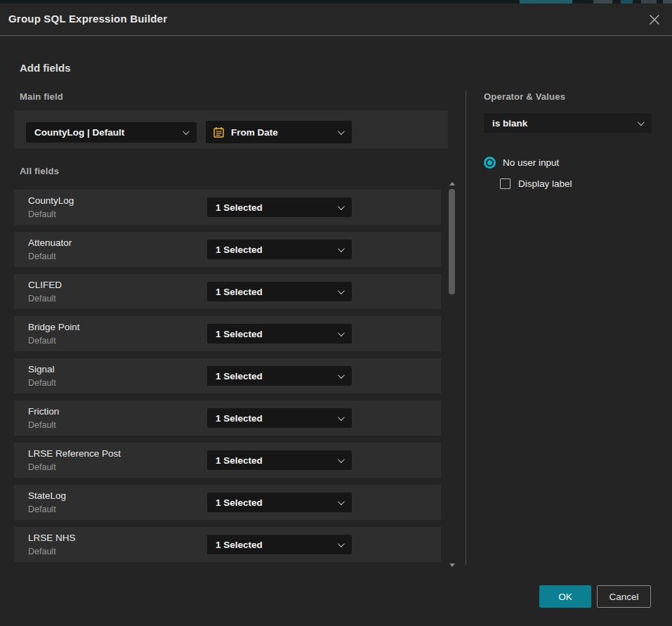 Image resolution: width=672 pixels, height=626 pixels. What do you see at coordinates (452, 373) in the screenshot?
I see `scrollbar` at bounding box center [452, 373].